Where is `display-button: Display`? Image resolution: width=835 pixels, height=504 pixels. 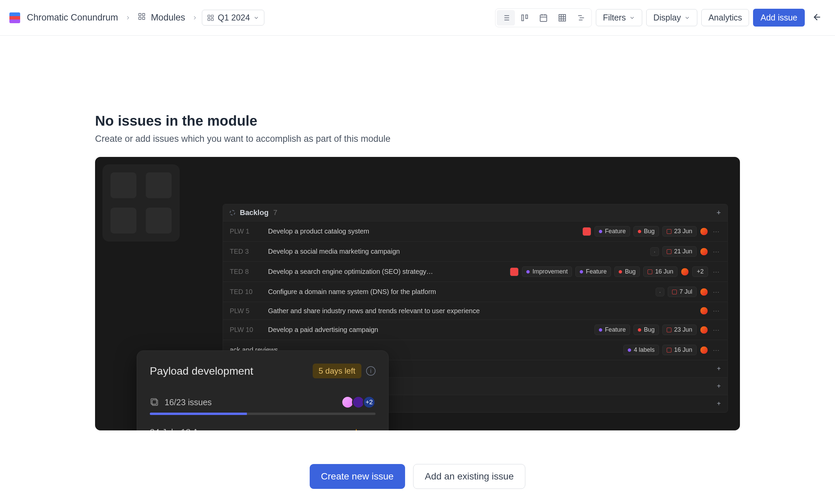 display-button: Display is located at coordinates (672, 18).